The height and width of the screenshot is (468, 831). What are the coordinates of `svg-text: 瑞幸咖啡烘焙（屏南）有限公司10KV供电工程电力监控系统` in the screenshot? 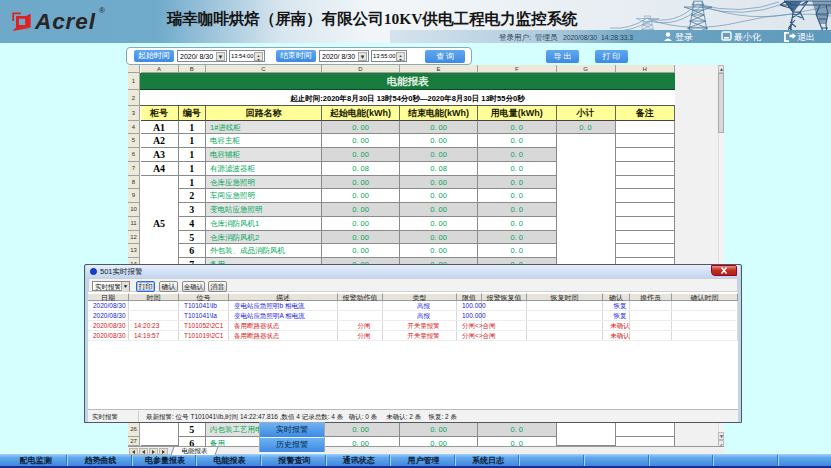 It's located at (372, 19).